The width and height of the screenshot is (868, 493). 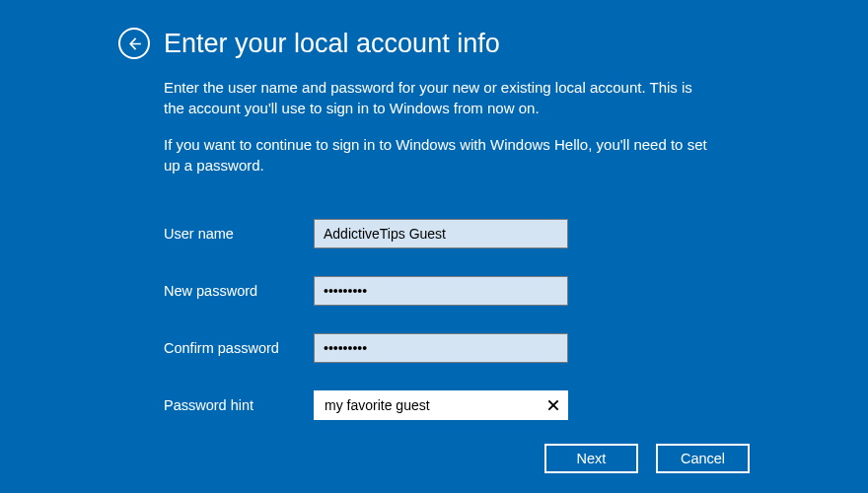 I want to click on clear-hint-button, so click(x=553, y=405).